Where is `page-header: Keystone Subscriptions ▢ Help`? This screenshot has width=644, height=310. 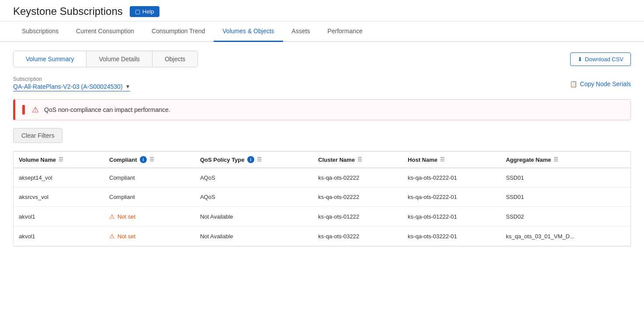
page-header: Keystone Subscriptions ▢ Help is located at coordinates (322, 10).